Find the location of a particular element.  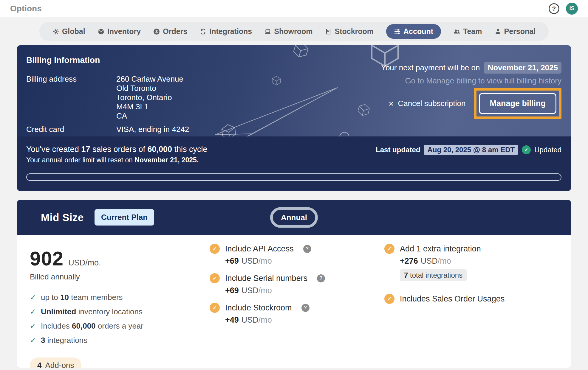

credit-card-label: Credit card is located at coordinates (71, 129).